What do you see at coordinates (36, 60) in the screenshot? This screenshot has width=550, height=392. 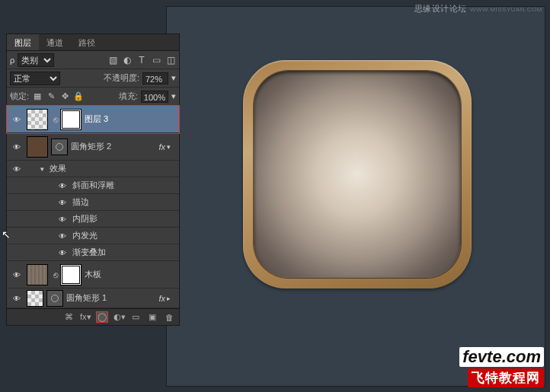 I see `filter-kind-select: 类别` at bounding box center [36, 60].